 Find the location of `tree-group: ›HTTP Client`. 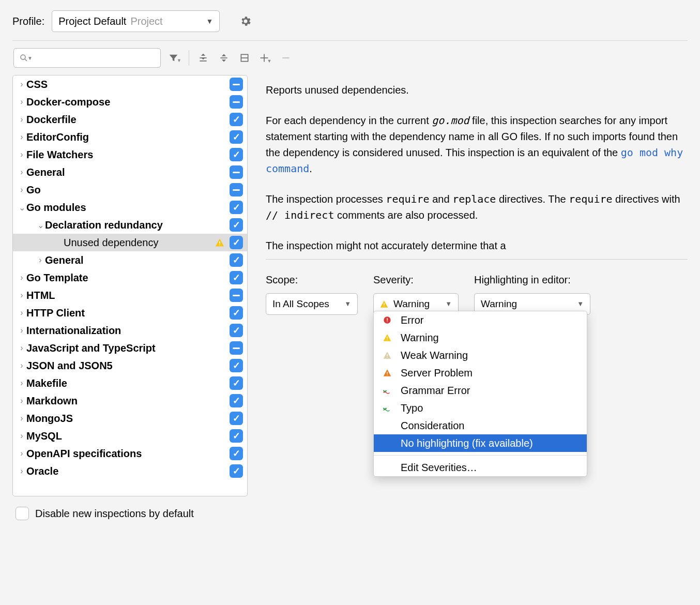

tree-group: ›HTTP Client is located at coordinates (130, 313).